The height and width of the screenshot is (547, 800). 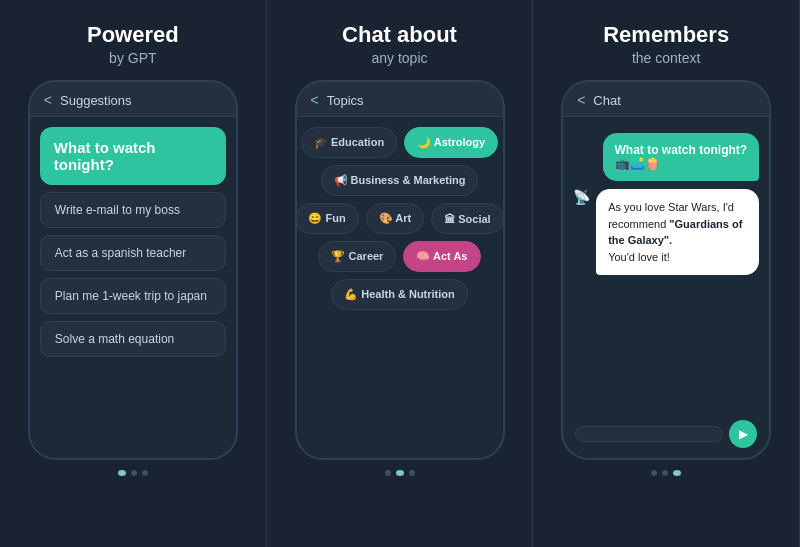 I want to click on panel-2-title: Chat about, so click(x=400, y=35).